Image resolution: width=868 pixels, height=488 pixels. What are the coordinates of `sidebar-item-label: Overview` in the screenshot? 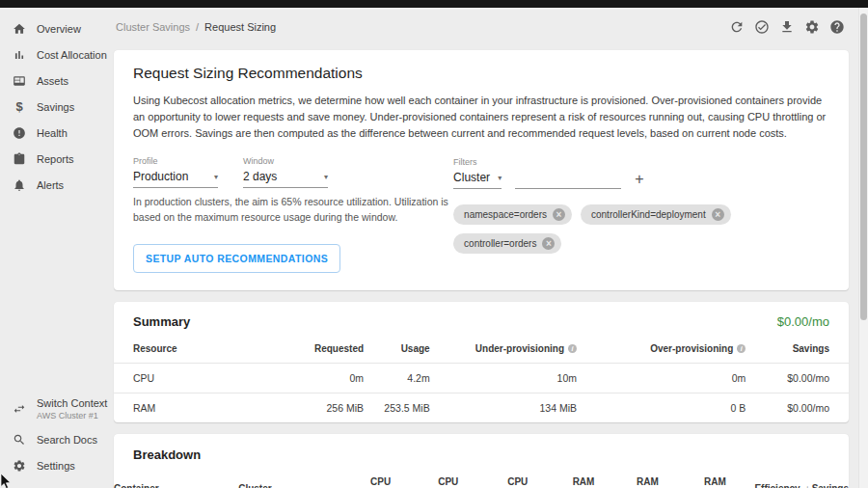 It's located at (59, 29).